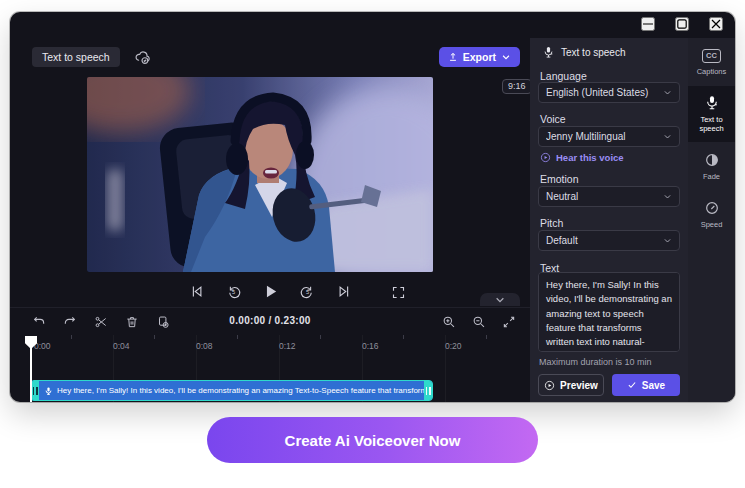 This screenshot has width=745, height=488. I want to click on close-button, so click(716, 24).